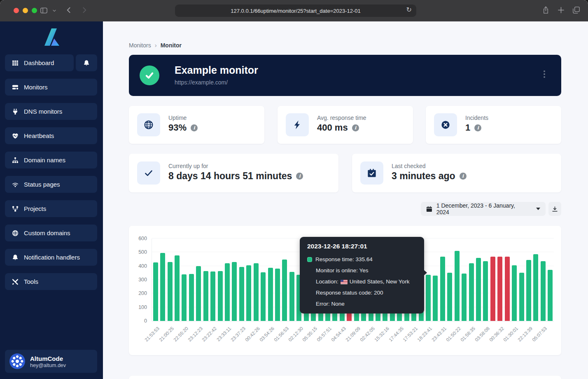  What do you see at coordinates (171, 45) in the screenshot?
I see `breadcrumb-current: Monitor` at bounding box center [171, 45].